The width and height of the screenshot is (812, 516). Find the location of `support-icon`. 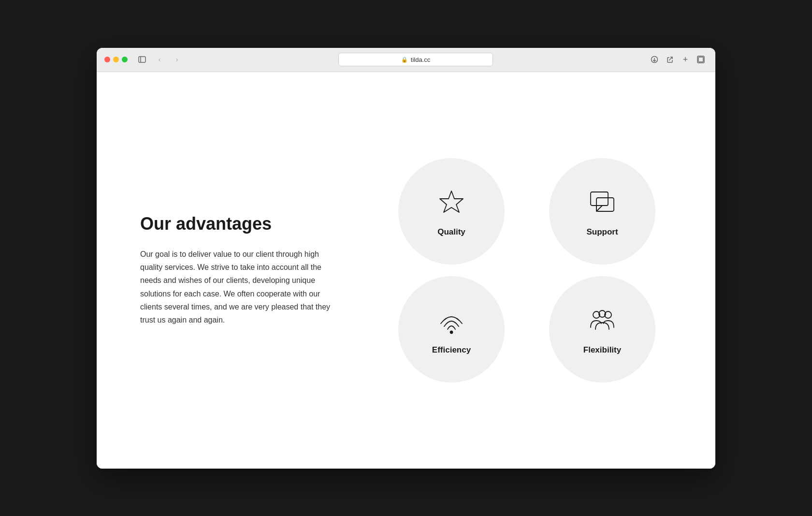

support-icon is located at coordinates (602, 203).